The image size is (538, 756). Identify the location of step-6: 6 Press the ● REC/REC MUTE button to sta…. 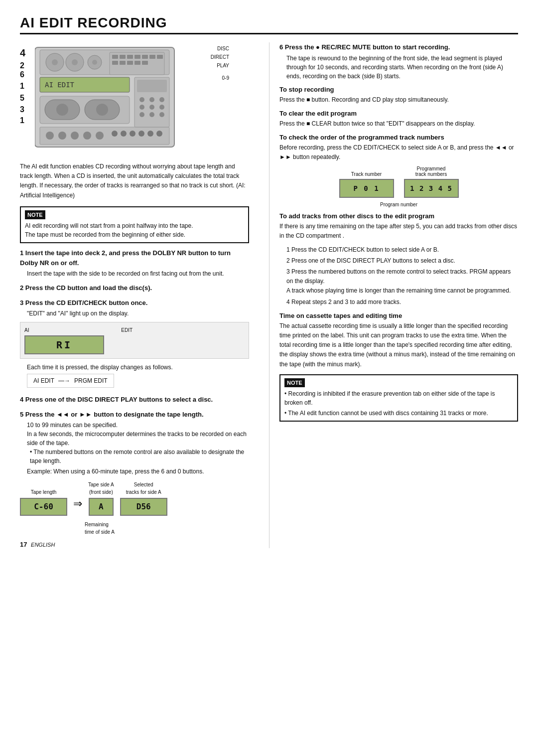
(399, 62).